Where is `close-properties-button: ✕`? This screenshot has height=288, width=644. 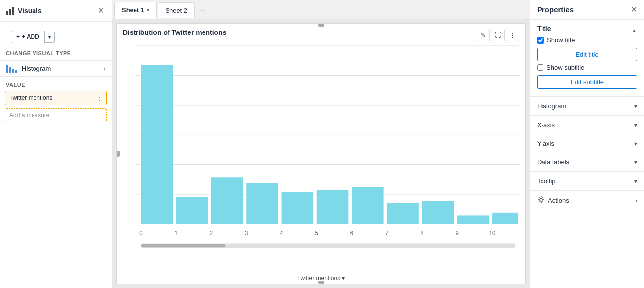
close-properties-button: ✕ is located at coordinates (634, 10).